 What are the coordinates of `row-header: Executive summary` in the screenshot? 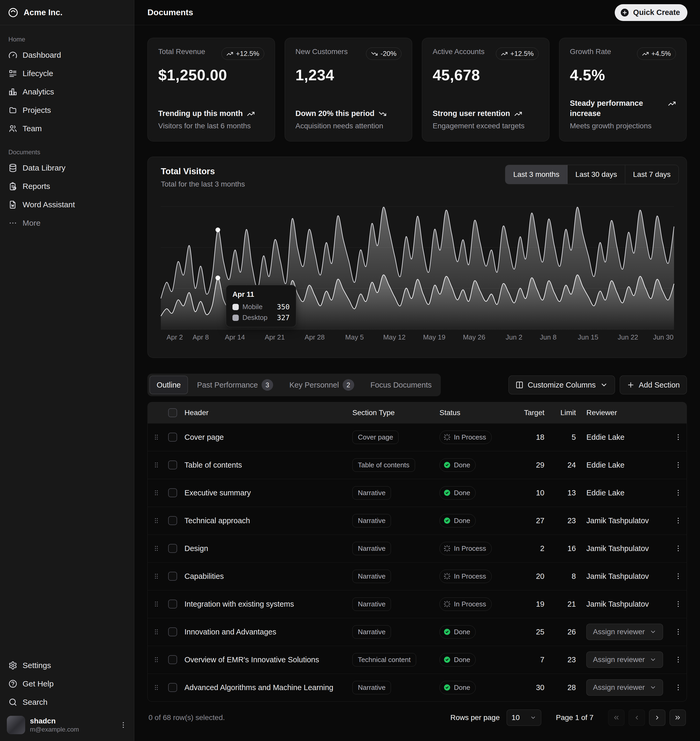 It's located at (265, 493).